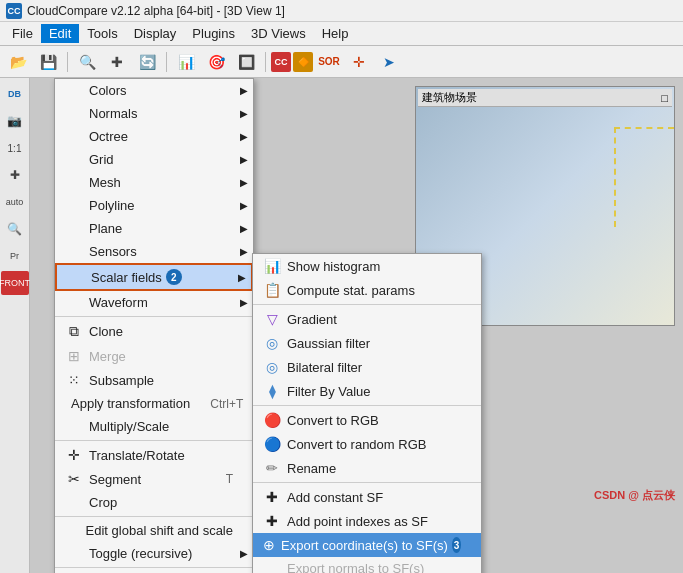  Describe the element at coordinates (147, 62) in the screenshot. I see `toolbar-btn-3: 🔄` at that location.